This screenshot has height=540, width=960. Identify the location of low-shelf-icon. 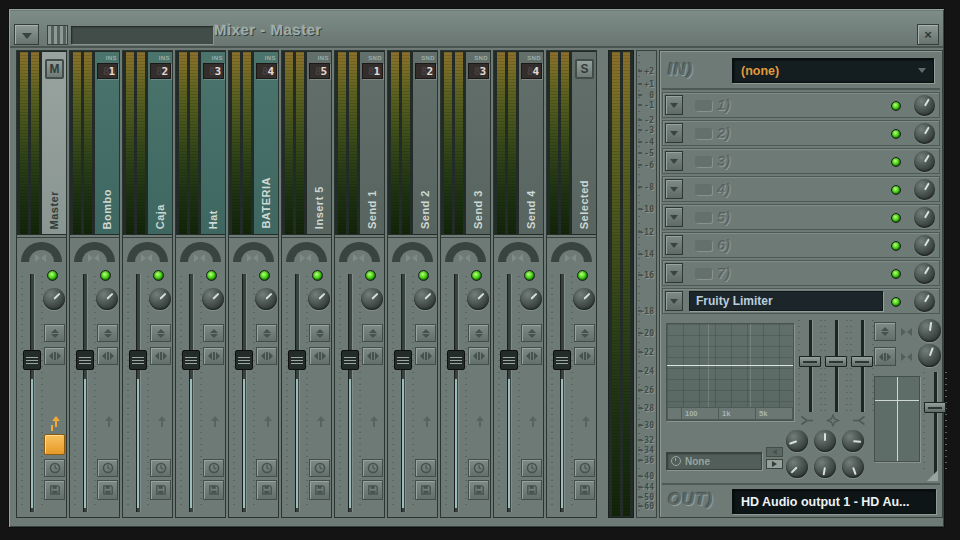
(807, 420).